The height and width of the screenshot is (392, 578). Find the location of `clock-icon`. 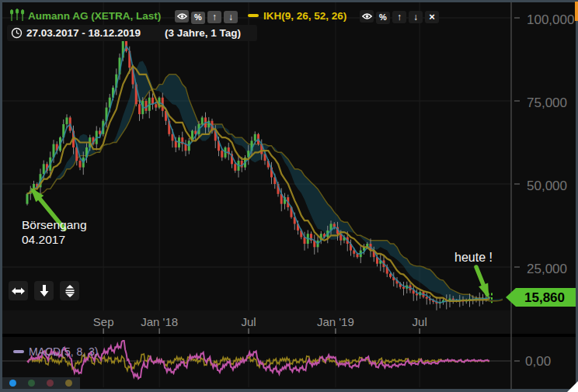

clock-icon is located at coordinates (17, 34).